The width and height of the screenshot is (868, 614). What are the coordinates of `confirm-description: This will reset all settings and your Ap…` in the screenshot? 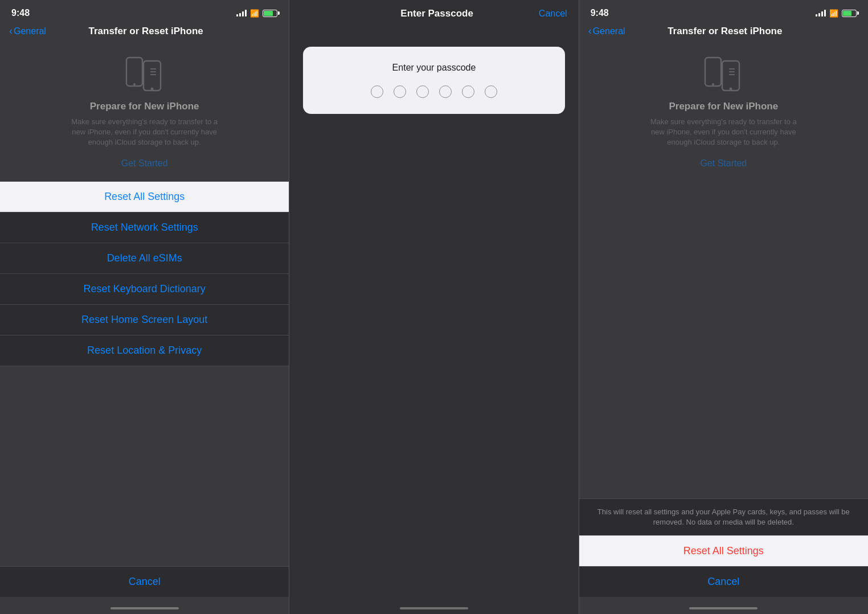 It's located at (723, 517).